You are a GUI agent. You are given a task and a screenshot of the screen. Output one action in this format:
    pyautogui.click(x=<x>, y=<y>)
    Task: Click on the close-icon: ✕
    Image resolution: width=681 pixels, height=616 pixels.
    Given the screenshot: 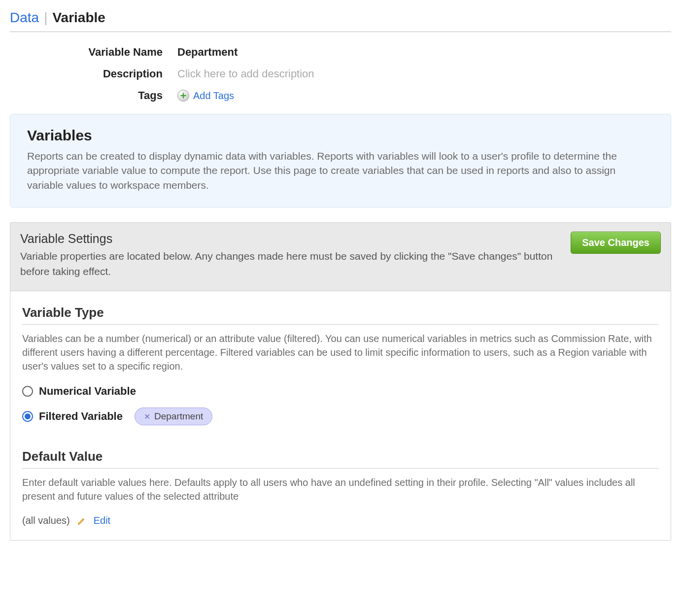 What is the action you would take?
    pyautogui.click(x=147, y=417)
    